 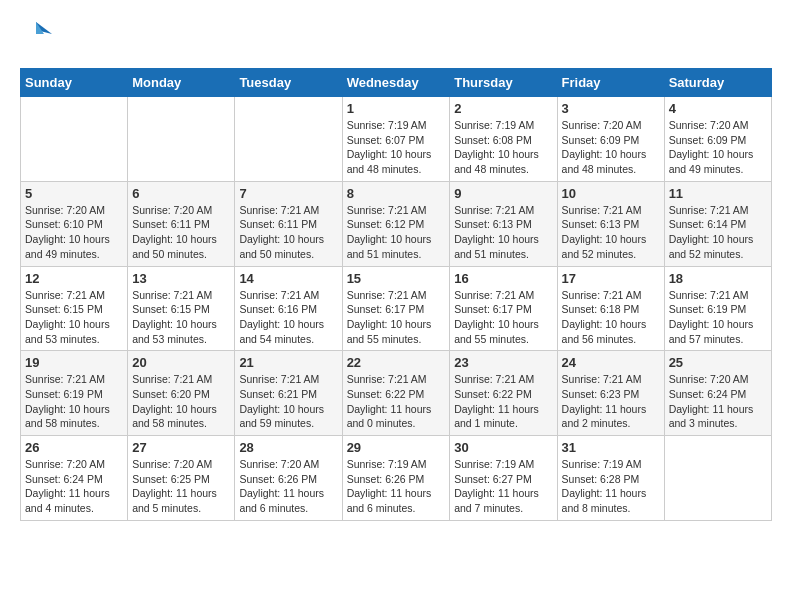 What do you see at coordinates (503, 148) in the screenshot?
I see `day-info: Sunrise: 7:19 AM Sunset: 6:08 PM Dayligh…` at bounding box center [503, 148].